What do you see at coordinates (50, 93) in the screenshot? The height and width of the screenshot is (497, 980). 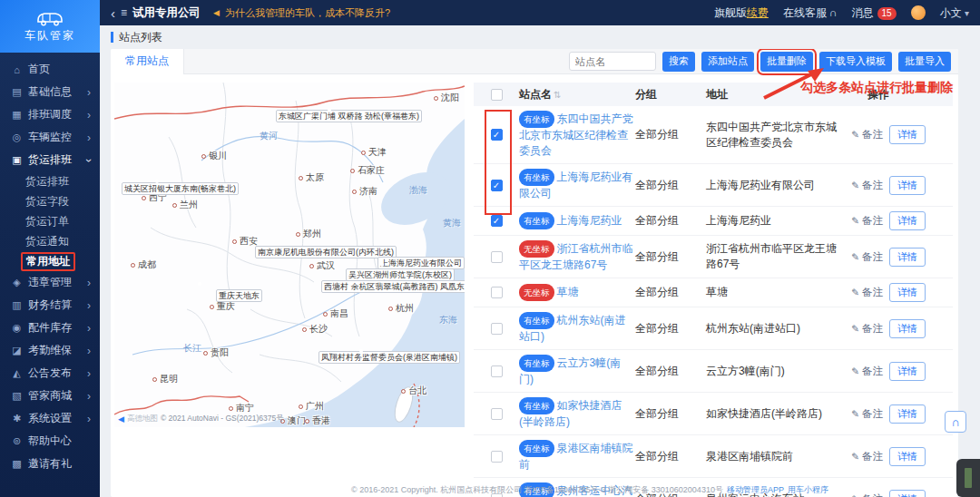 I see `sidebar-item-basic-info: ▤ 基础信息 ›` at bounding box center [50, 93].